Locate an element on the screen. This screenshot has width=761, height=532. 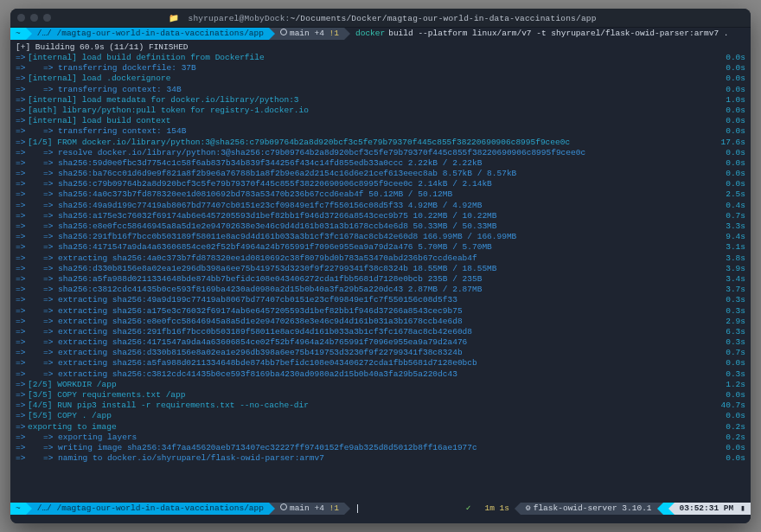
window-title-path: ~/Documents/Docker/magtag-our-world-in-d… is located at coordinates (444, 19).